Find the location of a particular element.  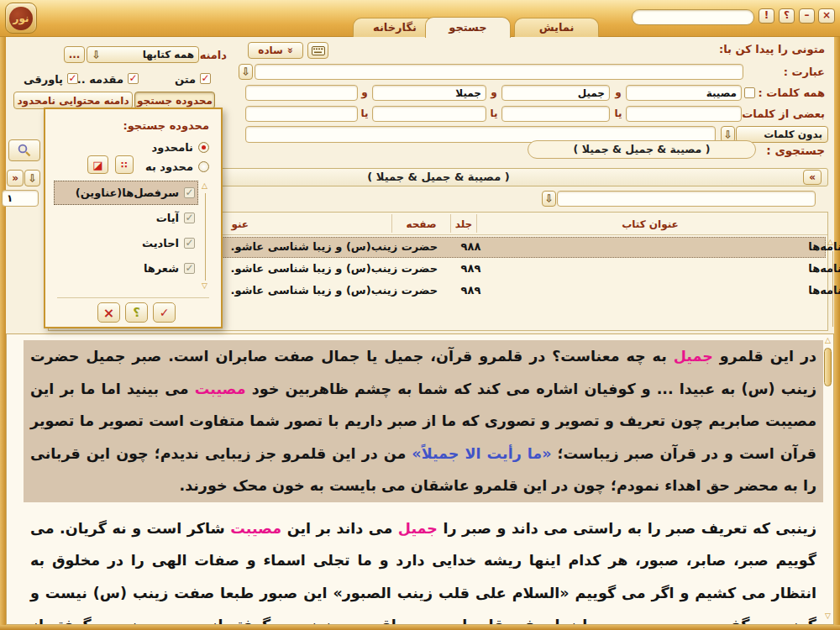

column-header-page: صفحه is located at coordinates (422, 224).